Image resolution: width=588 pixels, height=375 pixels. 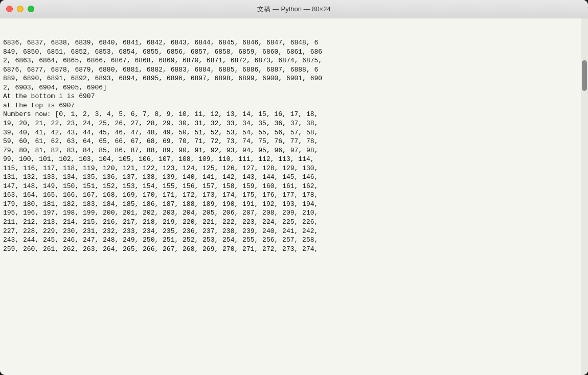 What do you see at coordinates (290, 142) in the screenshot?
I see `terminal-line: 59, 60, 61, 62, 63, 64, 65, 66, 67, 68, …` at bounding box center [290, 142].